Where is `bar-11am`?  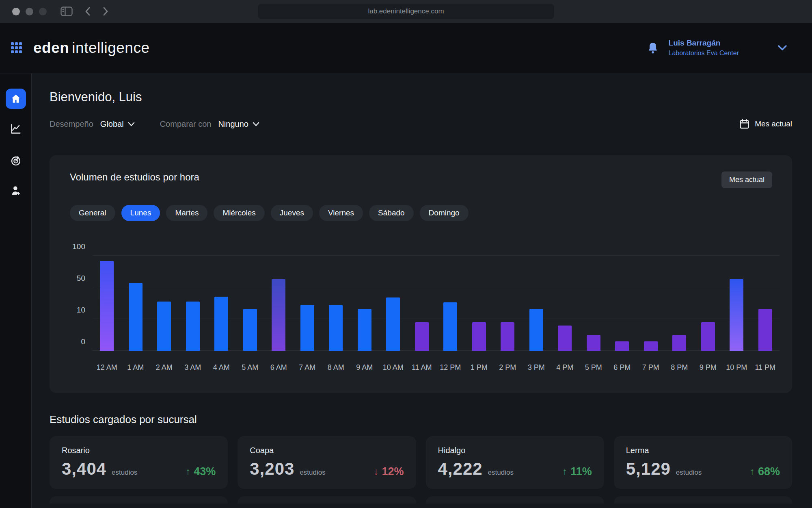 bar-11am is located at coordinates (422, 336).